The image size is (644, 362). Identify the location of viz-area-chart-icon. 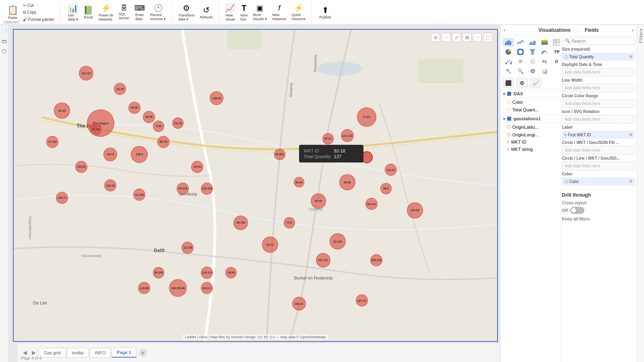
(533, 42).